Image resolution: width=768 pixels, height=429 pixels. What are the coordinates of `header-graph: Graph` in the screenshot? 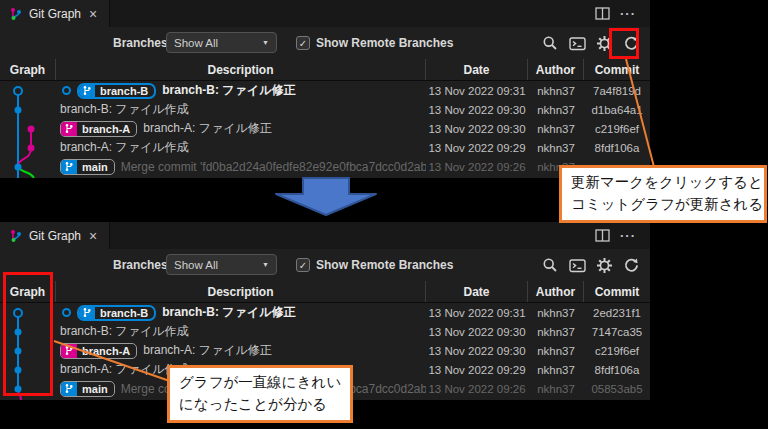 It's located at (28, 70).